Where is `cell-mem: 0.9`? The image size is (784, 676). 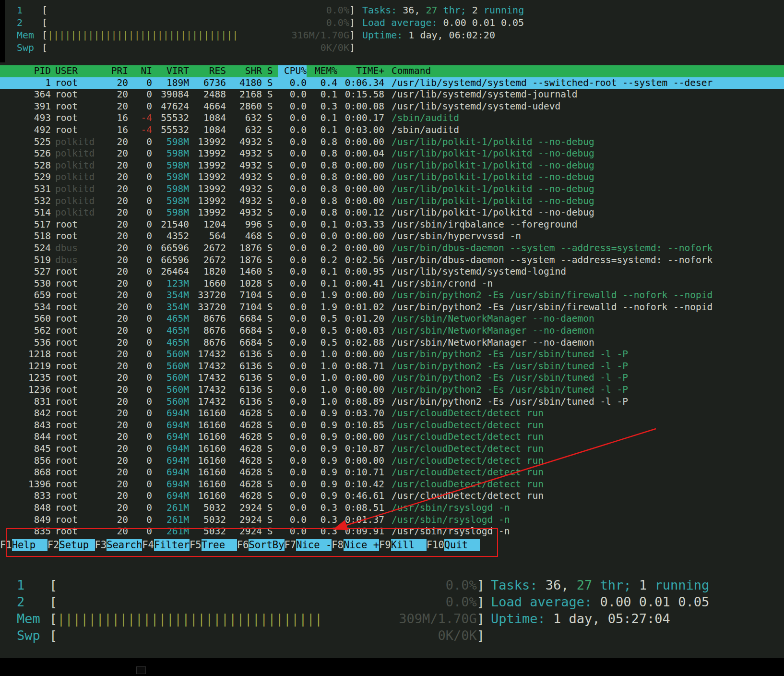 cell-mem: 0.9 is located at coordinates (322, 472).